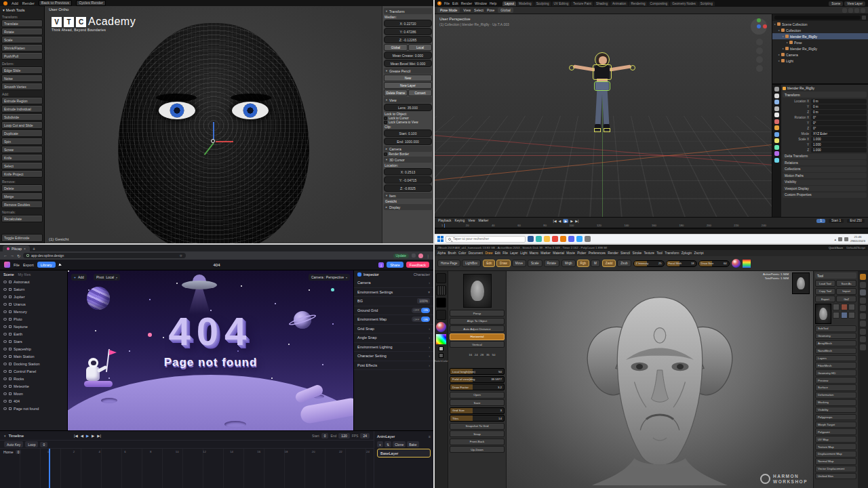 This screenshot has width=868, height=488. I want to click on tool-section-header: NanoMesh, so click(835, 351).